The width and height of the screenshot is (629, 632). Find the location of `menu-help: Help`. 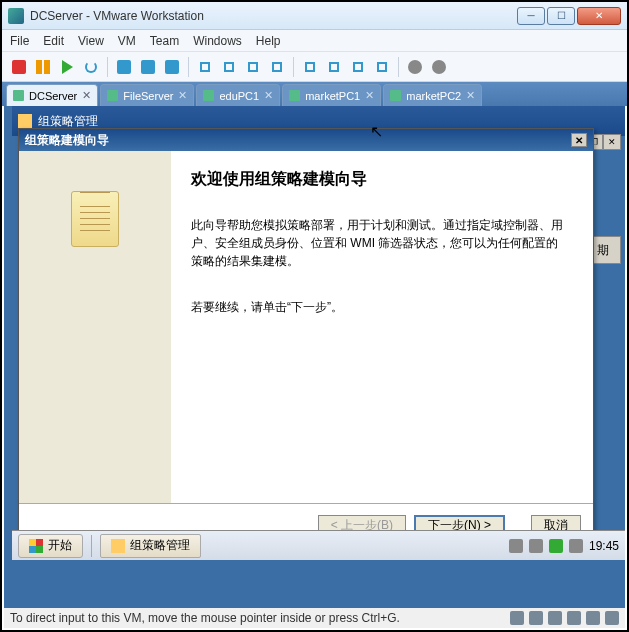

menu-help: Help is located at coordinates (268, 41).